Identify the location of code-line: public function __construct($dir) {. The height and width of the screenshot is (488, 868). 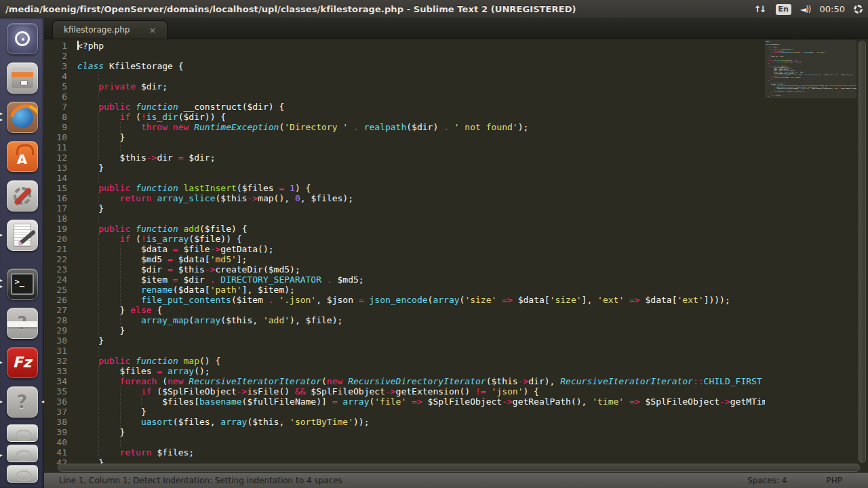
(421, 107).